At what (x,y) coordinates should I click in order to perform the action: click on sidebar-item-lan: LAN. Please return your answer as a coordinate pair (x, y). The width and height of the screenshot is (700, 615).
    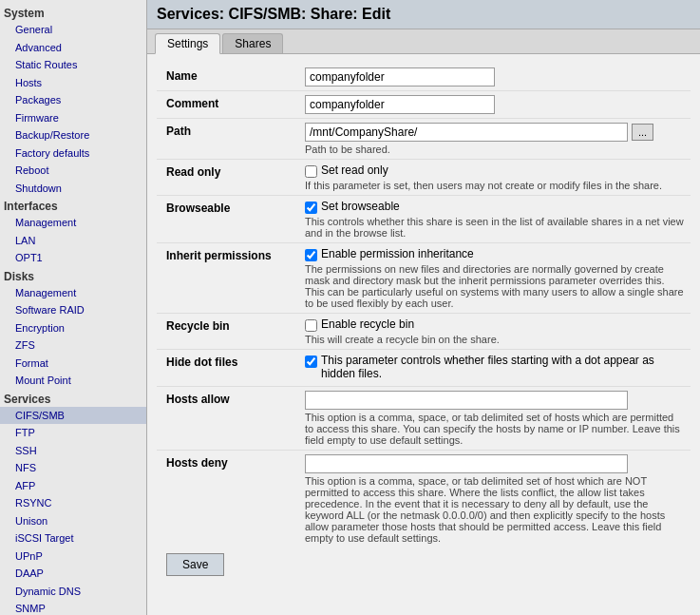
    Looking at the image, I should click on (73, 241).